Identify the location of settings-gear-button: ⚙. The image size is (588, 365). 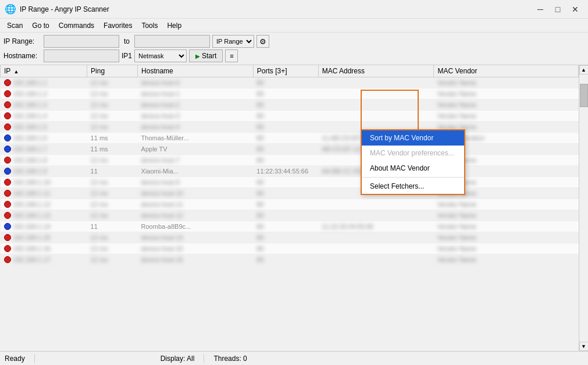
(263, 41).